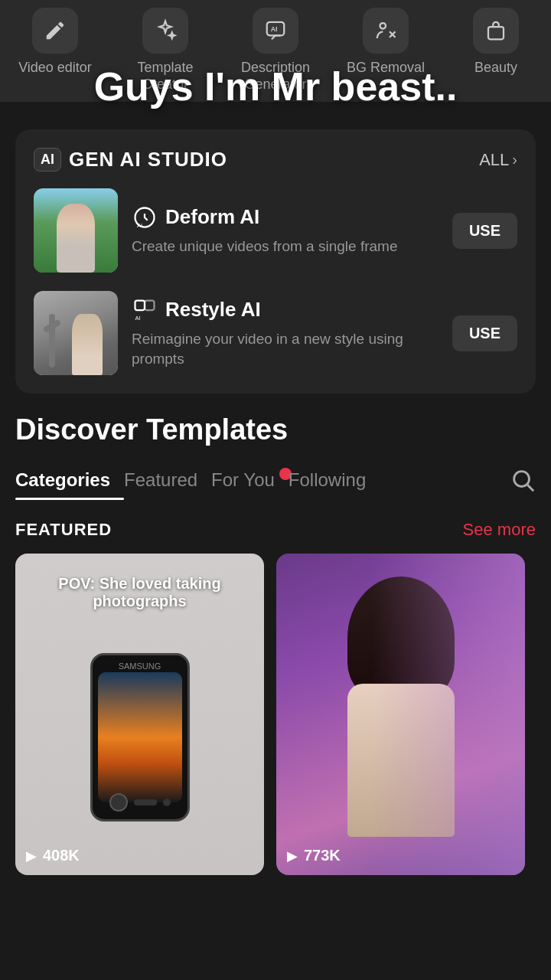 The height and width of the screenshot is (980, 551). I want to click on ai-badge: AI, so click(47, 159).